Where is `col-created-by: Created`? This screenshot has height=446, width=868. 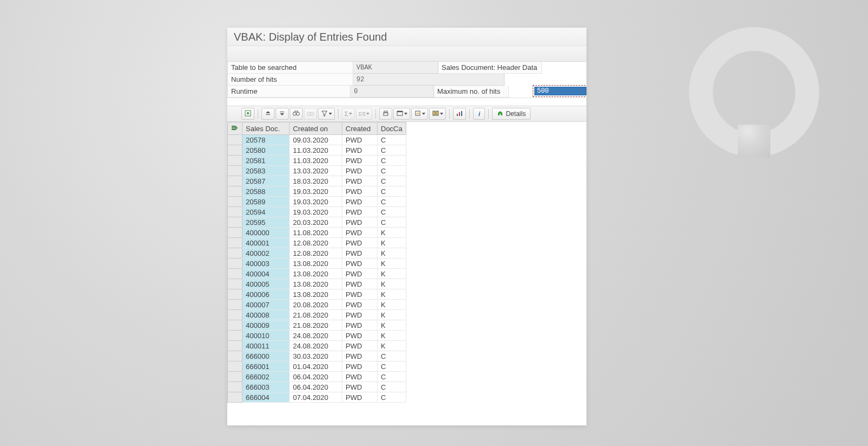 col-created-by: Created is located at coordinates (360, 129).